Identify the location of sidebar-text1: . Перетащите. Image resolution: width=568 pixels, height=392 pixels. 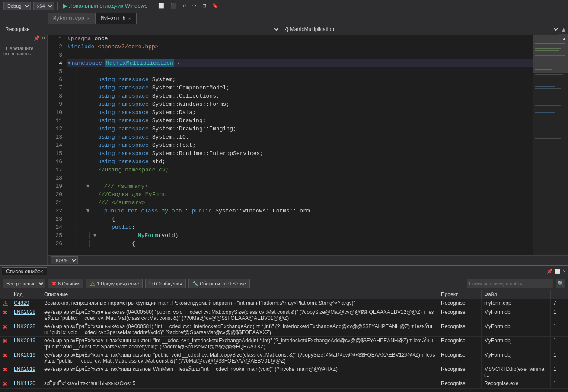
(23, 48).